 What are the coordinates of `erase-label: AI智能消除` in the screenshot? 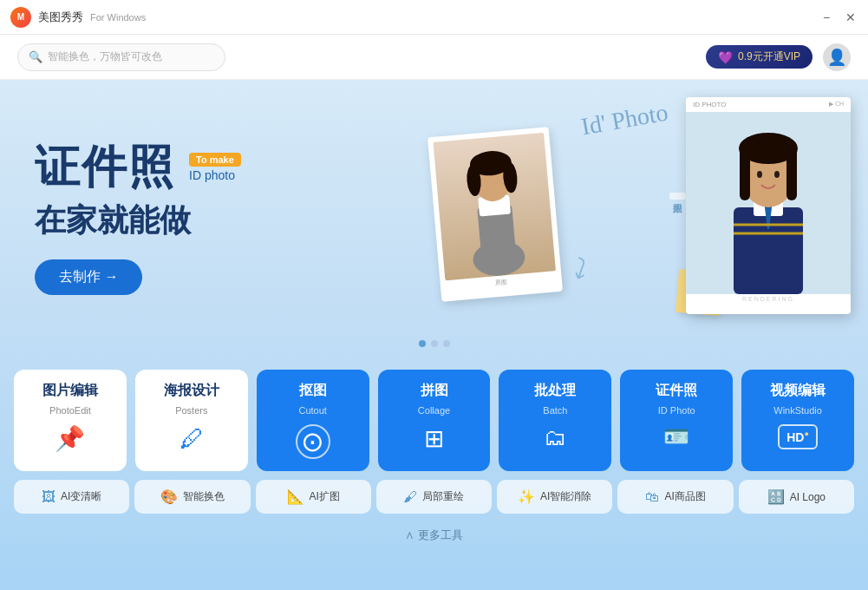 It's located at (565, 496).